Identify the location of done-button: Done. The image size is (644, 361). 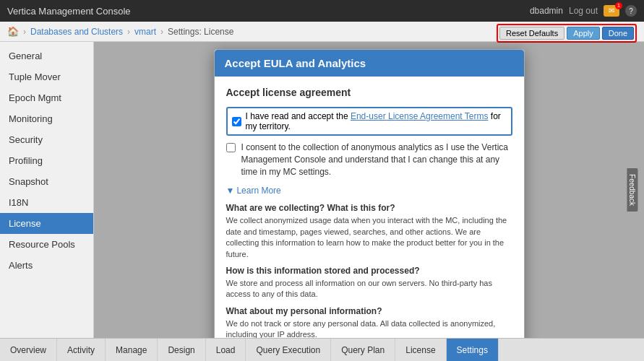
(618, 33).